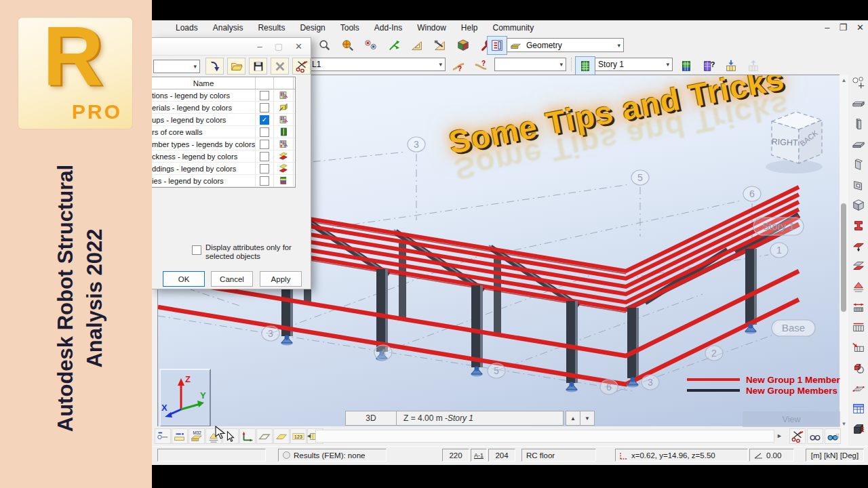  I want to click on plate-offset-icon, so click(859, 245).